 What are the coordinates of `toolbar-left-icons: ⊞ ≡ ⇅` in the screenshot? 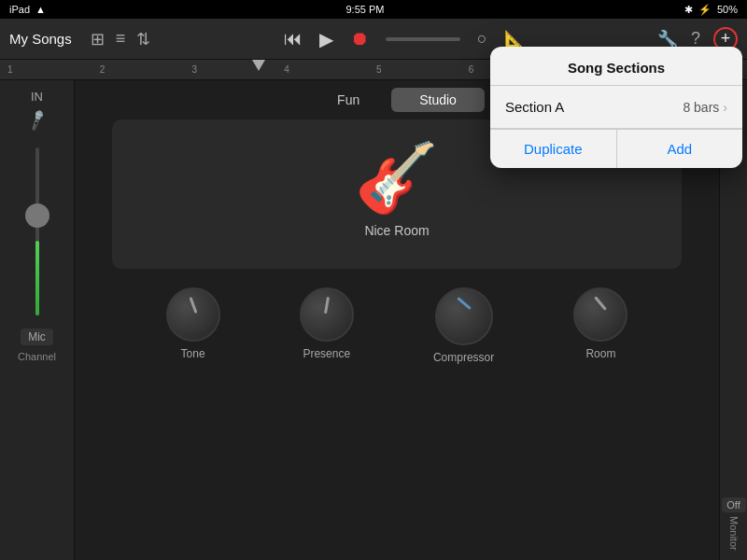 It's located at (121, 39).